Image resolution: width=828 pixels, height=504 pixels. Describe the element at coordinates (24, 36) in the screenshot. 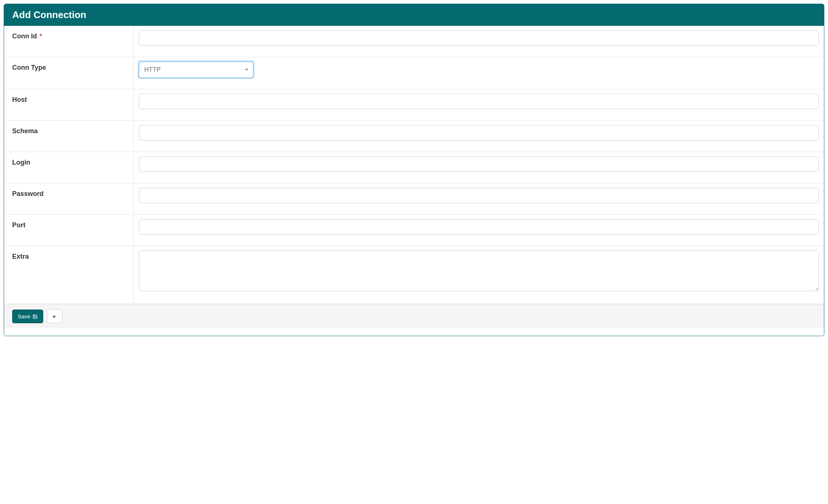

I see `label-text-conn-id: Conn Id` at that location.